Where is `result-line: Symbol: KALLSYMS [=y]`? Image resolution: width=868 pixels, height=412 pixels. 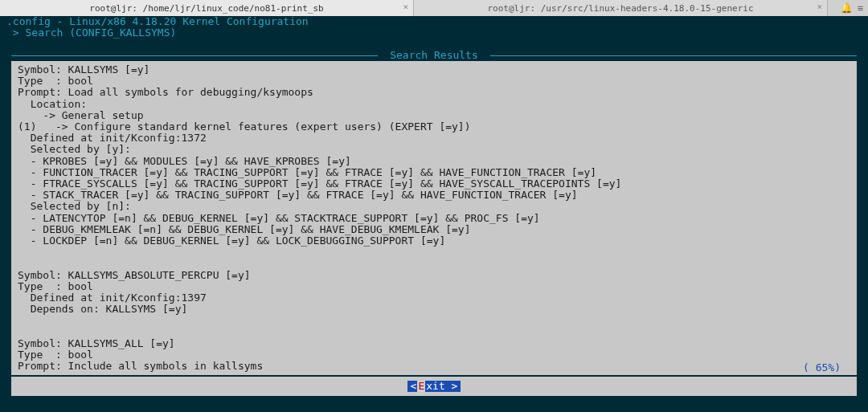
result-line: Symbol: KALLSYMS [=y] is located at coordinates (434, 70).